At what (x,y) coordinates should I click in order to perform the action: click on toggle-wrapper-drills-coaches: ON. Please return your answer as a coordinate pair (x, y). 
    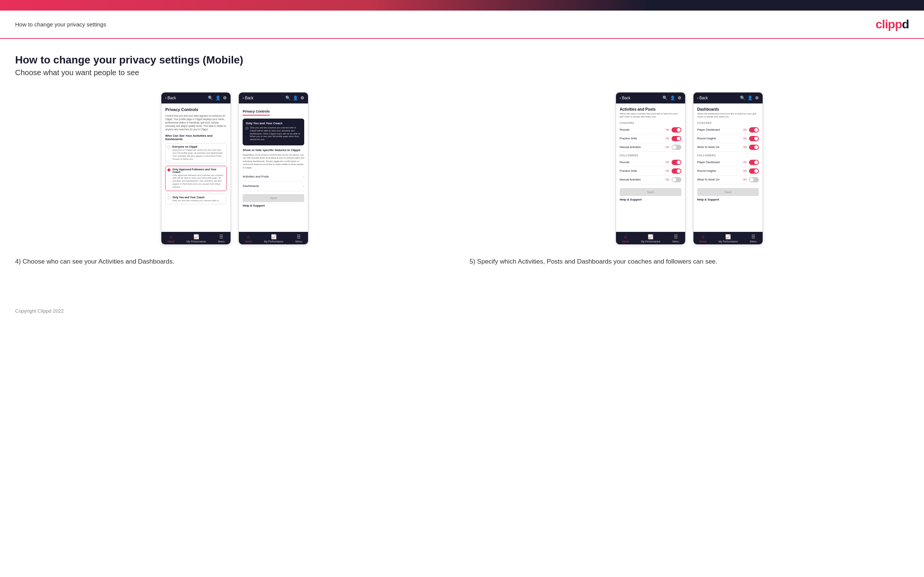
    Looking at the image, I should click on (674, 139).